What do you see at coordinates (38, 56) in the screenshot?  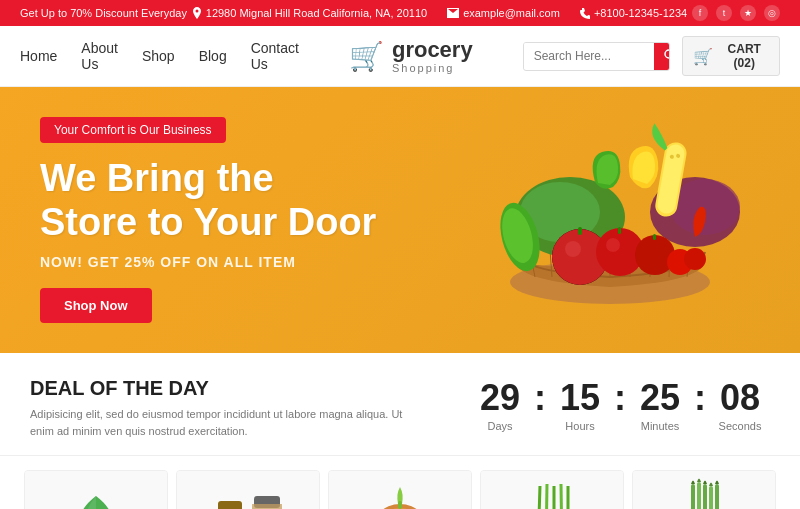 I see `nav-home: Home` at bounding box center [38, 56].